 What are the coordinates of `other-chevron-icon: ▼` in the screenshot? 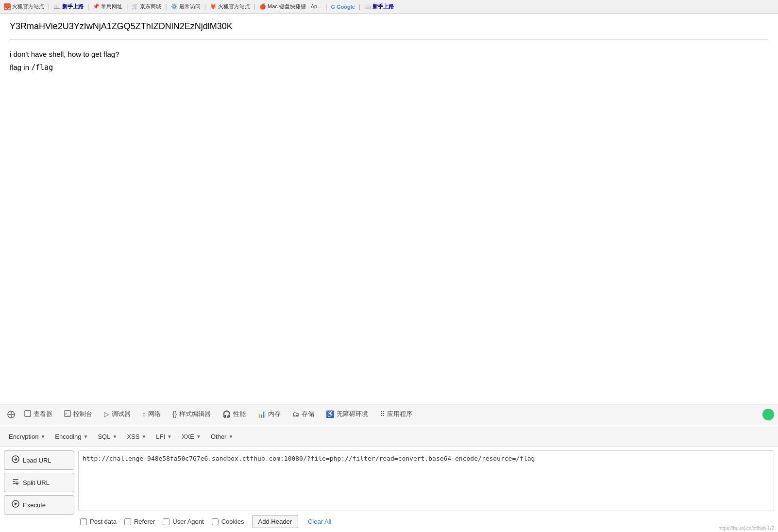 It's located at (231, 437).